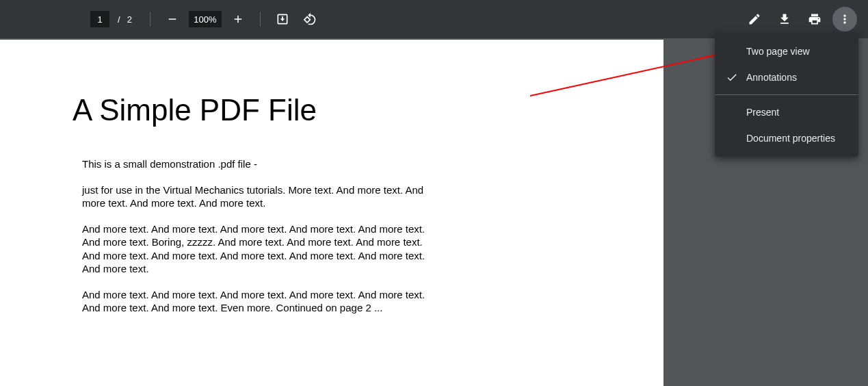 This screenshot has width=868, height=386. Describe the element at coordinates (310, 19) in the screenshot. I see `rotate-icon` at that location.